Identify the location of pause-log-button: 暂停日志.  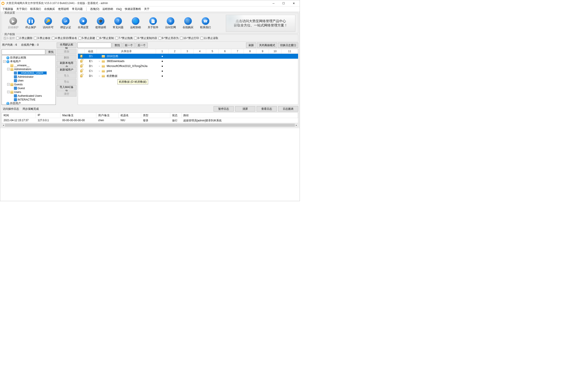
(224, 109).